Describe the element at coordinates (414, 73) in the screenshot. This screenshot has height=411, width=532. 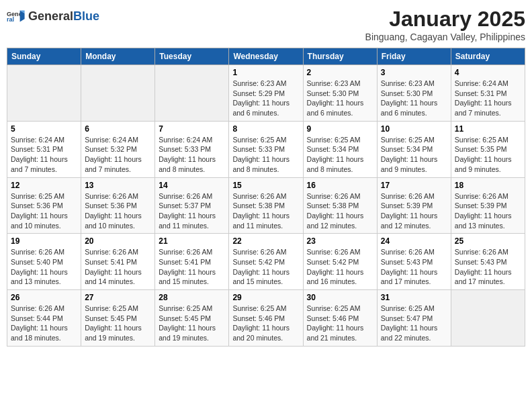
I see `day-number: 3` at that location.